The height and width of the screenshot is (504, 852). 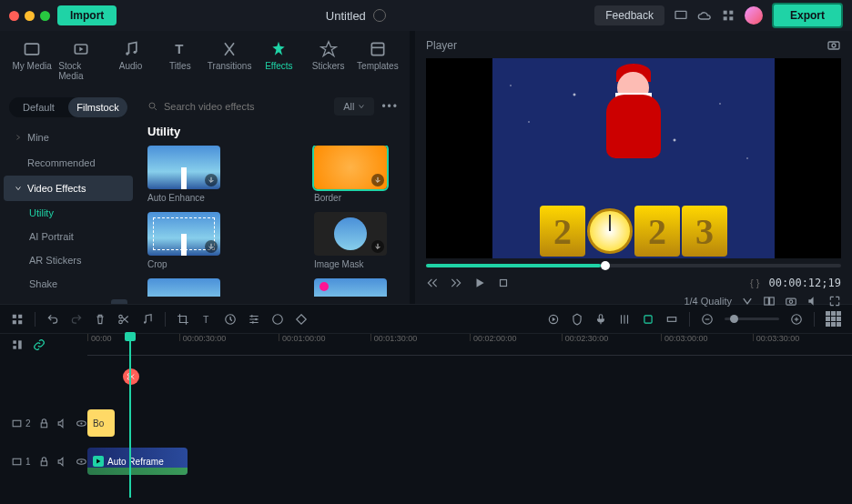 What do you see at coordinates (705, 15) in the screenshot?
I see `cloud-icon` at bounding box center [705, 15].